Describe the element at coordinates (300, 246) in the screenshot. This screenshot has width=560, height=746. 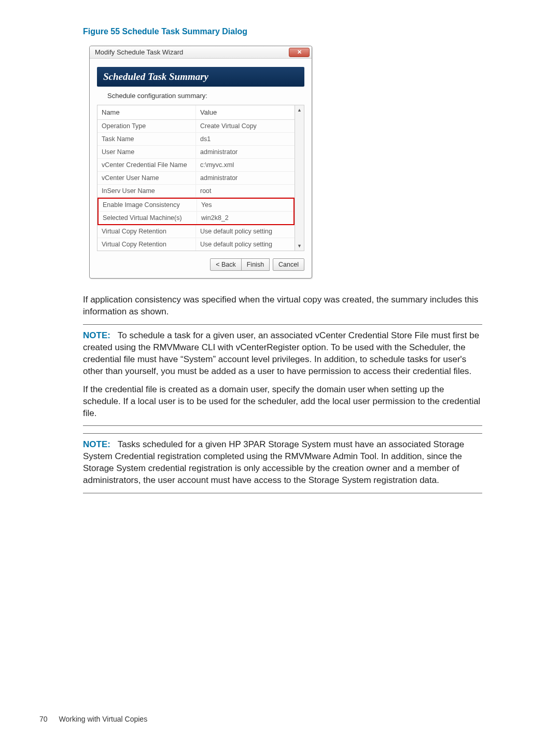
I see `scroll-down-icon: ▼` at that location.